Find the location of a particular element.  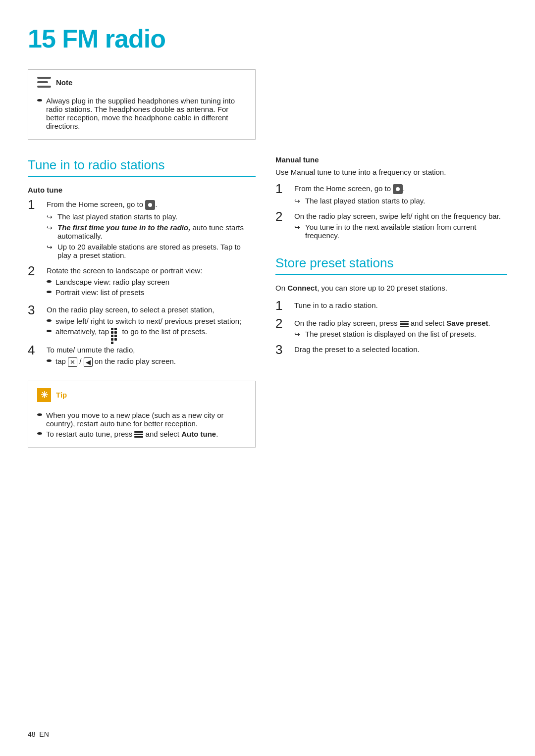

step4-bullets: tap ✕ / ◀ on the radio play screen. is located at coordinates (151, 362).